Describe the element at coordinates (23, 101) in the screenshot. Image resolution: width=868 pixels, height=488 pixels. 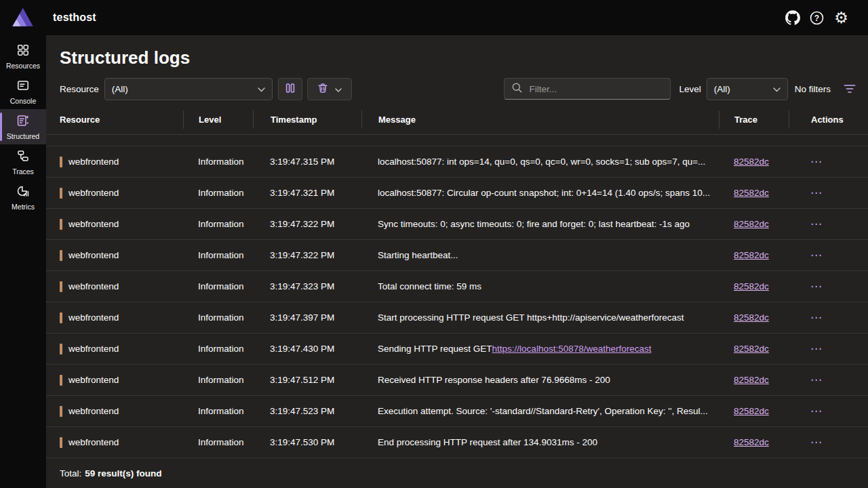
I see `sidebar-item-label: Console` at that location.